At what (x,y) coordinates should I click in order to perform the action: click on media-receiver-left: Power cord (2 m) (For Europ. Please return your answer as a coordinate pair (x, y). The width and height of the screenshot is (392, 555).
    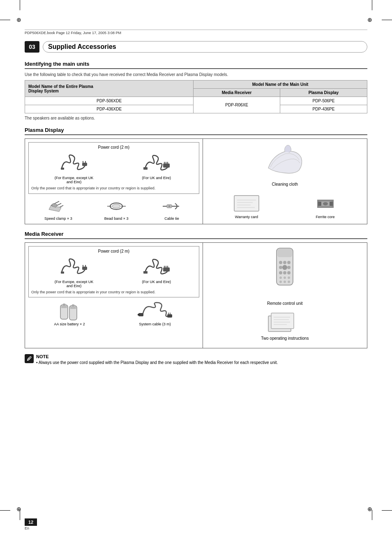
    Looking at the image, I should click on (114, 295).